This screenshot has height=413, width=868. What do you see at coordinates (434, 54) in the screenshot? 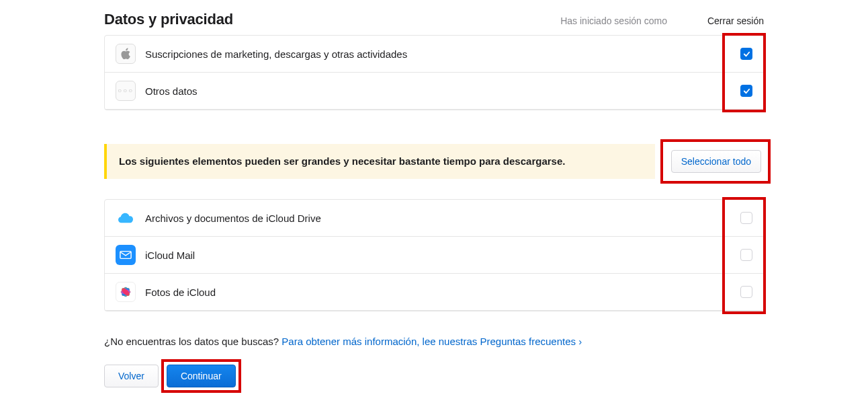
I see `list-item: Suscripciones de marketing, descargas y …` at bounding box center [434, 54].